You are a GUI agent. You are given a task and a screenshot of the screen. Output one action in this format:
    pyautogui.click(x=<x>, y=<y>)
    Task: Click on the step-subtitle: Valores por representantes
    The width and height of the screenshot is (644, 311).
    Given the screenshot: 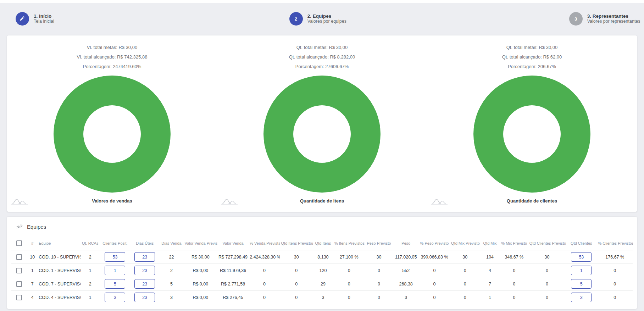 What is the action you would take?
    pyautogui.click(x=614, y=21)
    